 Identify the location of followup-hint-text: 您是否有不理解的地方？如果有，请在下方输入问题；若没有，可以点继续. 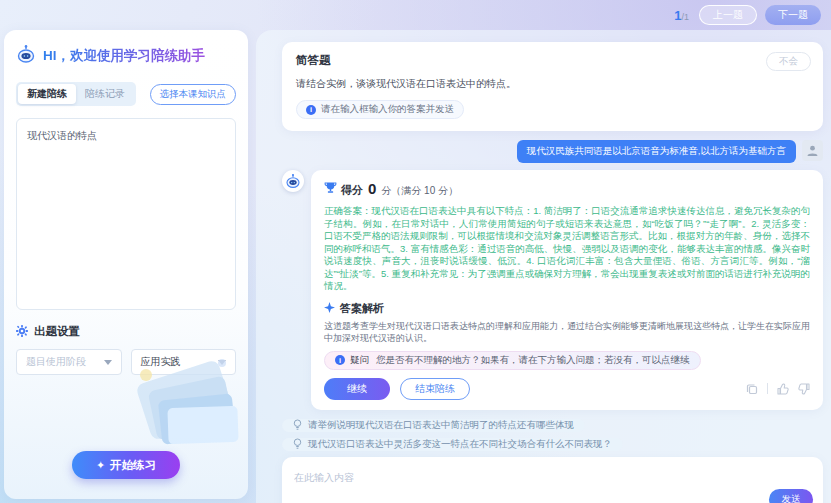
(533, 360).